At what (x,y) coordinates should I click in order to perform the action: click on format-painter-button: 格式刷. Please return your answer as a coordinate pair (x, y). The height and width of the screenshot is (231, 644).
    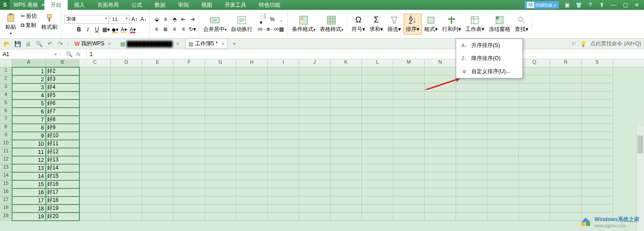
    Looking at the image, I should click on (49, 24).